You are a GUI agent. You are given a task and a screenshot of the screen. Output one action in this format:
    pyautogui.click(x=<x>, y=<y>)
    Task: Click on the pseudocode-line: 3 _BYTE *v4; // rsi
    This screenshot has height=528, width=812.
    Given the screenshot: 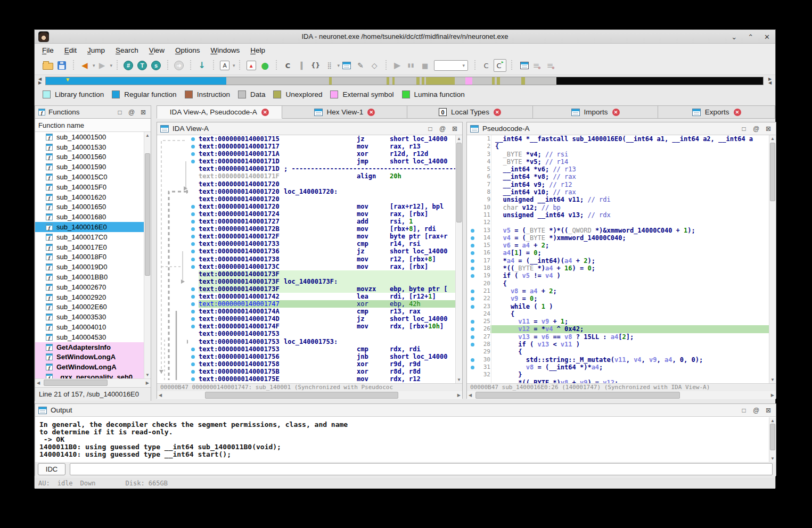 What is the action you would take?
    pyautogui.click(x=621, y=154)
    